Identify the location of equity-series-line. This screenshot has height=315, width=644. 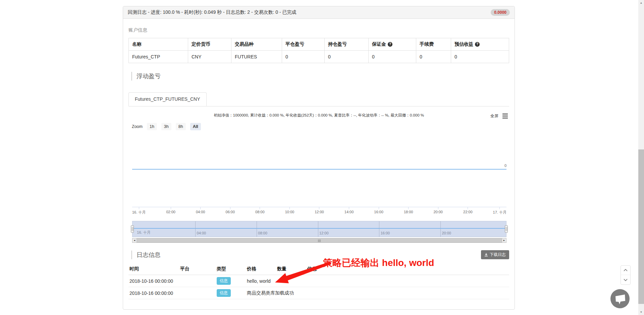
(319, 169).